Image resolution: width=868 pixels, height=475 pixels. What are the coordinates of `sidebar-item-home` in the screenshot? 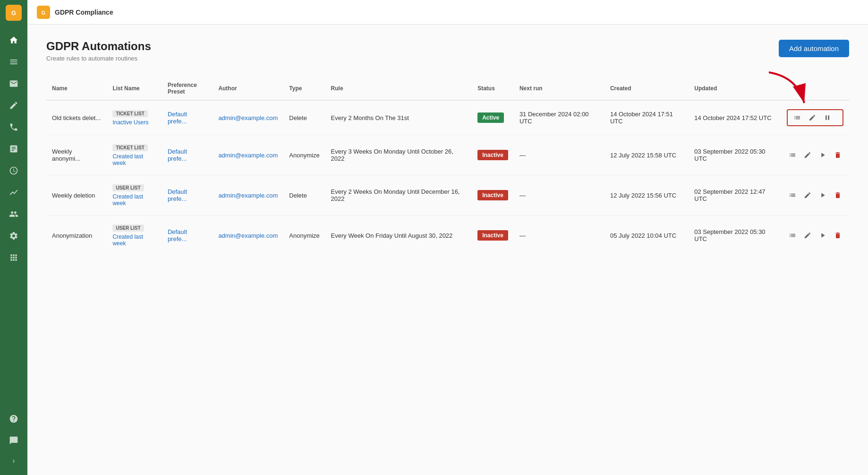 It's located at (14, 40).